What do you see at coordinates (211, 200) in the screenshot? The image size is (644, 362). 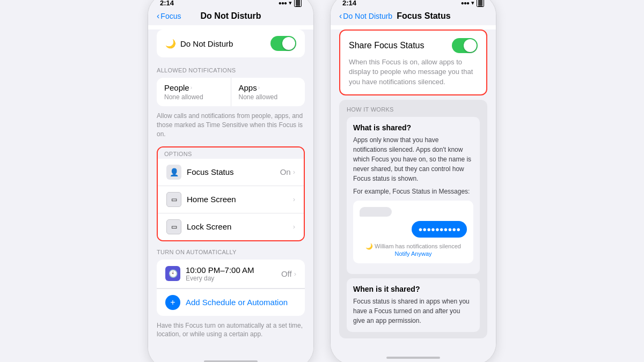 I see `home-screen-label: Home Screen` at bounding box center [211, 200].